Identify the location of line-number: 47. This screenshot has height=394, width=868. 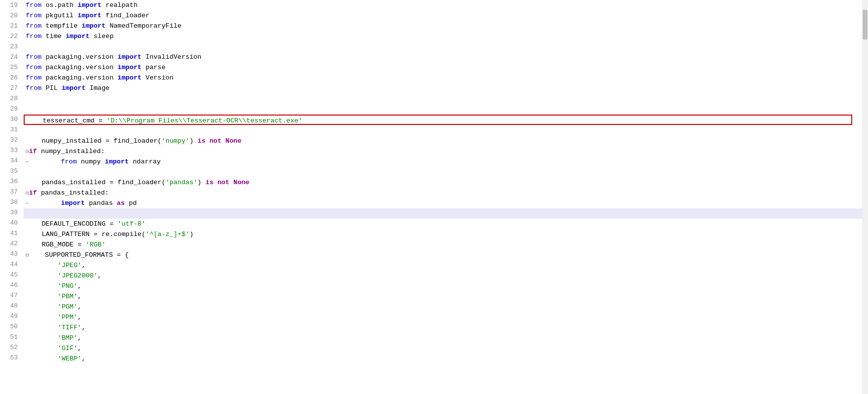
(11, 295).